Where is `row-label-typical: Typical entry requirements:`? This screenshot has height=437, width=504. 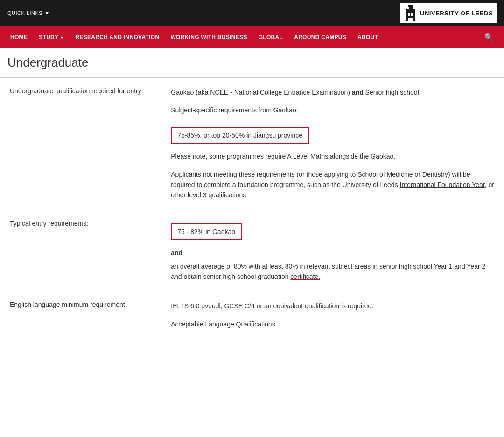 row-label-typical: Typical entry requirements: is located at coordinates (81, 251).